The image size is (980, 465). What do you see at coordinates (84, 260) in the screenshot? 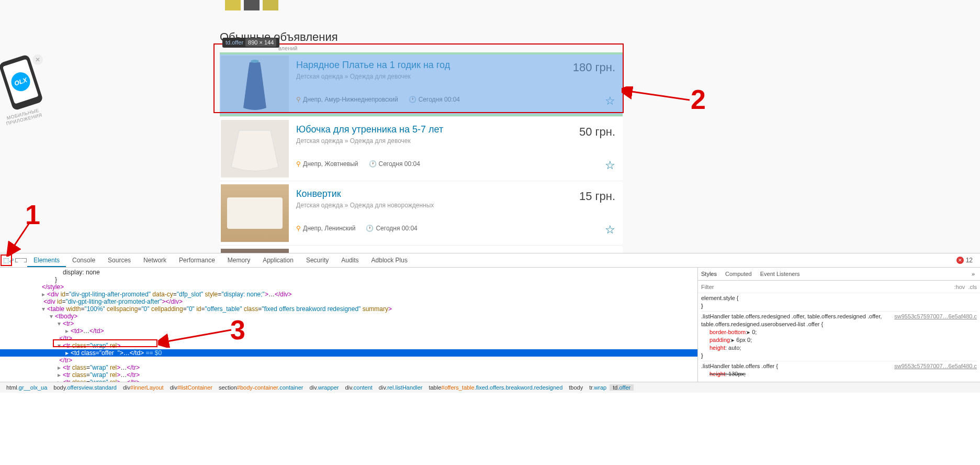
I see `tab-console: Console` at bounding box center [84, 260].